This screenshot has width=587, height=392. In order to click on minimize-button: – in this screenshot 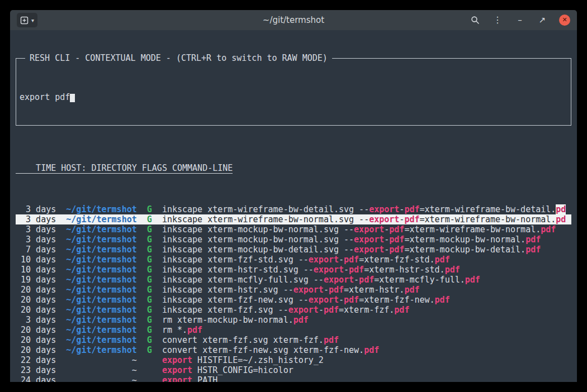, I will do `click(520, 20)`.